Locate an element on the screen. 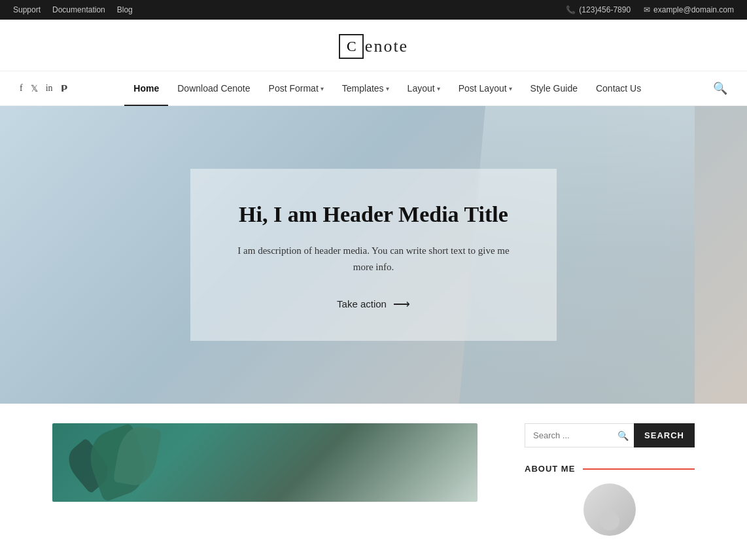 This screenshot has height=560, width=747. about-me-title: ABOUT ME is located at coordinates (549, 468).